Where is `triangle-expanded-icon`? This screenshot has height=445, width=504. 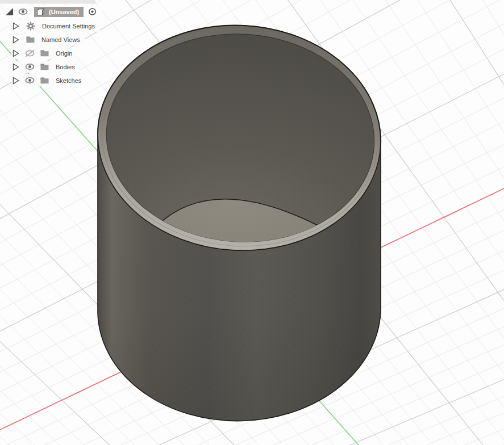
triangle-expanded-icon is located at coordinates (9, 11).